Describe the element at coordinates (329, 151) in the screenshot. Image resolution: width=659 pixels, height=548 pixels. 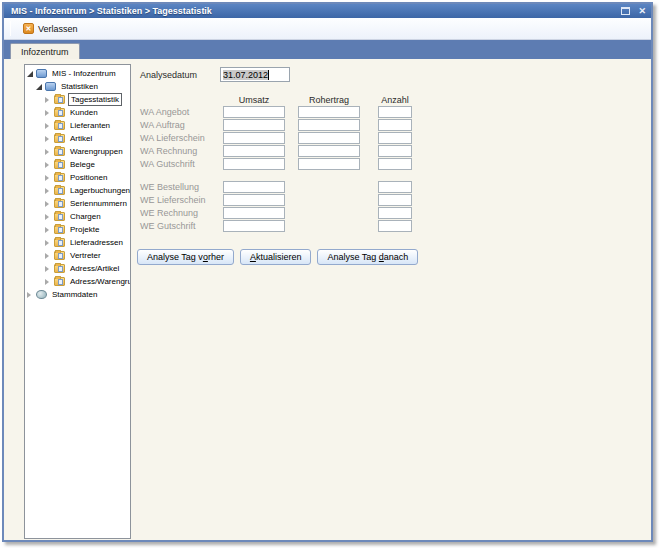
I see `wa-rechnung-rohertrag-input` at that location.